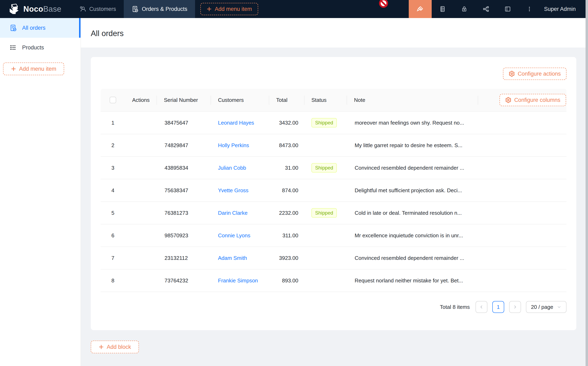  I want to click on apartment-icon, so click(486, 9).